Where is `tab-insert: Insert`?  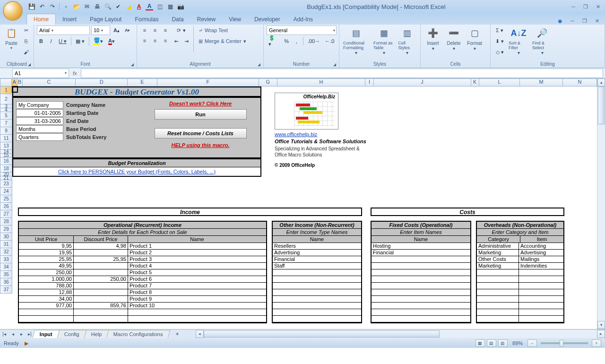 tab-insert: Insert is located at coordinates (69, 19).